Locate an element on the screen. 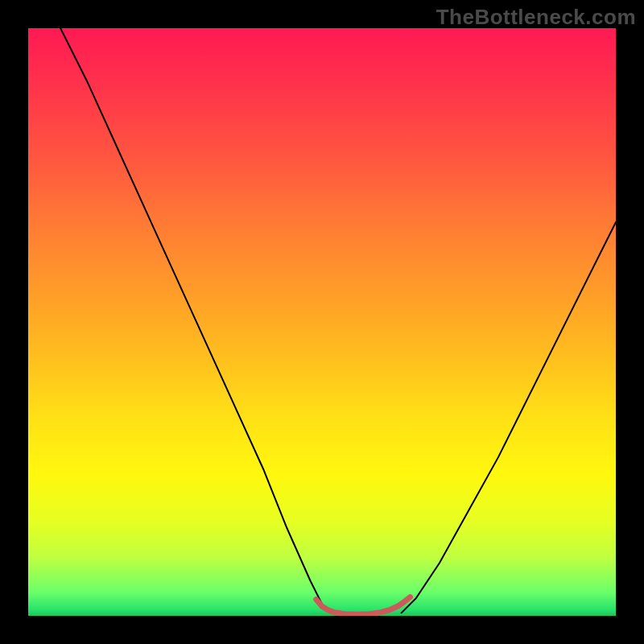 Image resolution: width=644 pixels, height=644 pixels. bottom-arc-path is located at coordinates (364, 606).